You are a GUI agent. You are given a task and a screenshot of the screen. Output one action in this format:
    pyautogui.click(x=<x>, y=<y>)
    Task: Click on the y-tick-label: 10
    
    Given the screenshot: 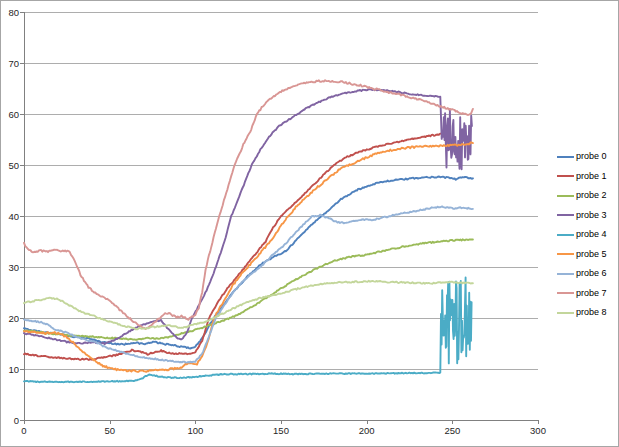 What is the action you would take?
    pyautogui.click(x=14, y=370)
    